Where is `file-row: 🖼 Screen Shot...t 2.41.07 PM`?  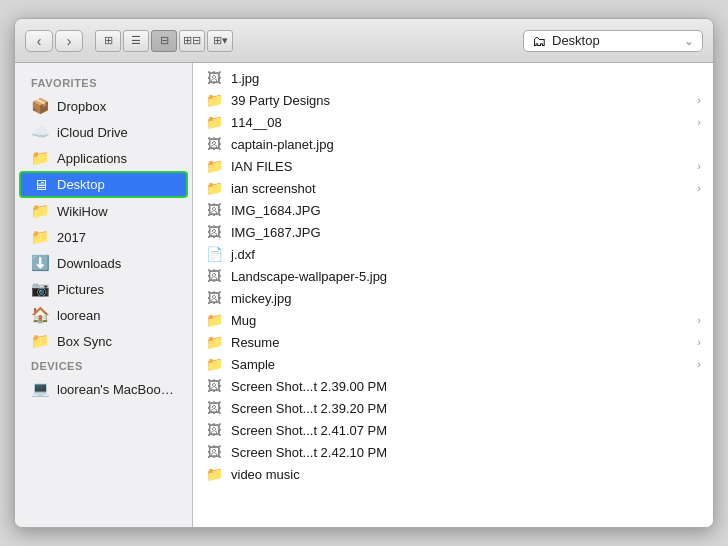 file-row: 🖼 Screen Shot...t 2.41.07 PM is located at coordinates (453, 430).